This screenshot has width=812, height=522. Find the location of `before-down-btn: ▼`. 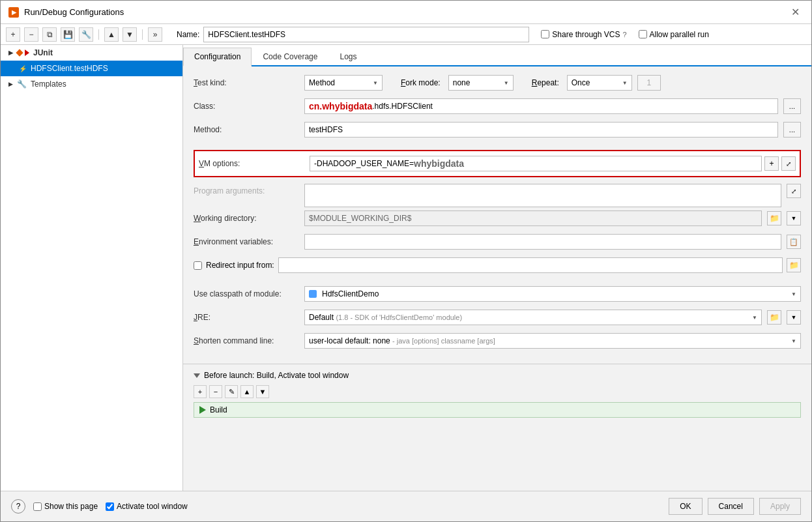

before-down-btn: ▼ is located at coordinates (263, 392).